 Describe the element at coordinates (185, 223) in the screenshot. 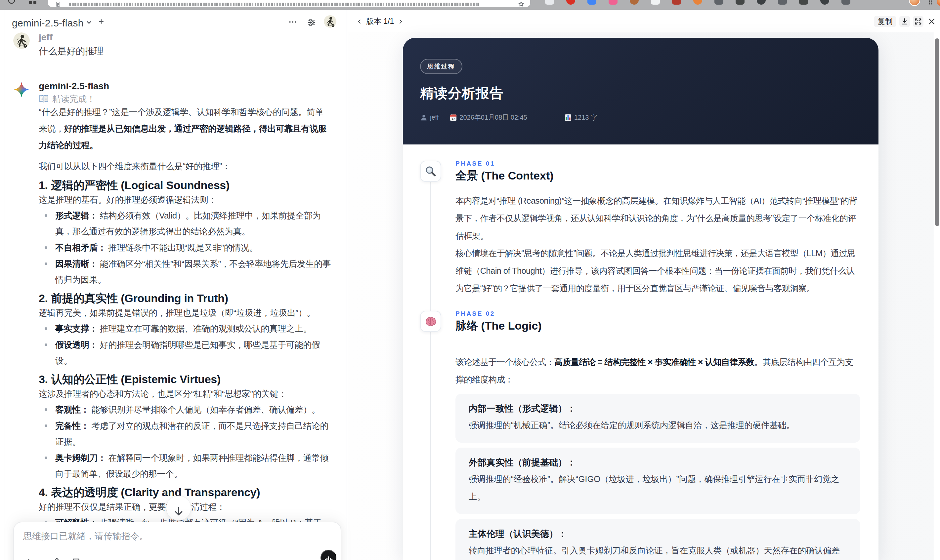

I see `assistant-list-item: 形式逻辑： 结构必须有效（Valid）。比如演绎推理中，如果前提全部为真，那么通…` at that location.